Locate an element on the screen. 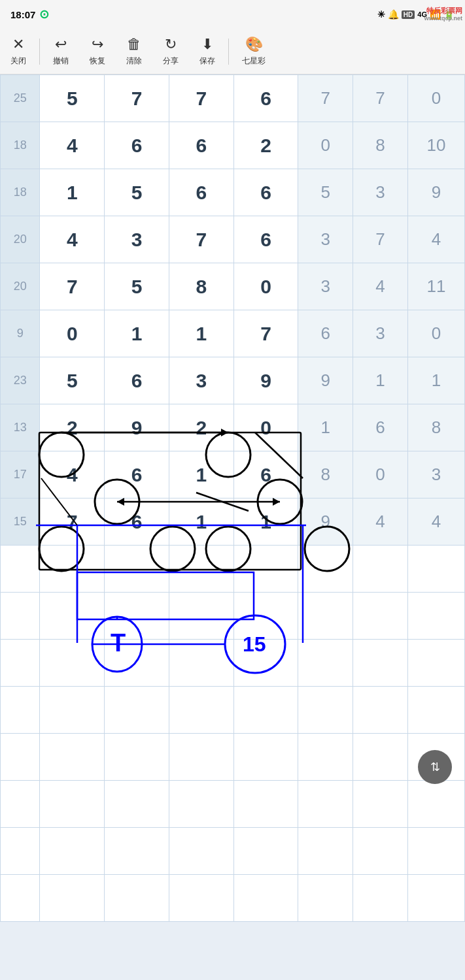  cell-r11-c0 is located at coordinates (72, 616).